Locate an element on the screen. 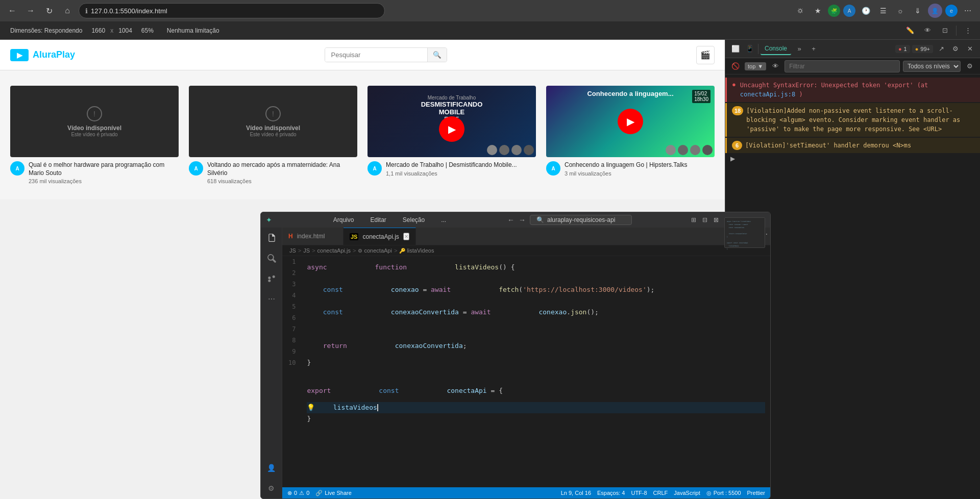 The image size is (980, 499). search-input is located at coordinates (376, 55).